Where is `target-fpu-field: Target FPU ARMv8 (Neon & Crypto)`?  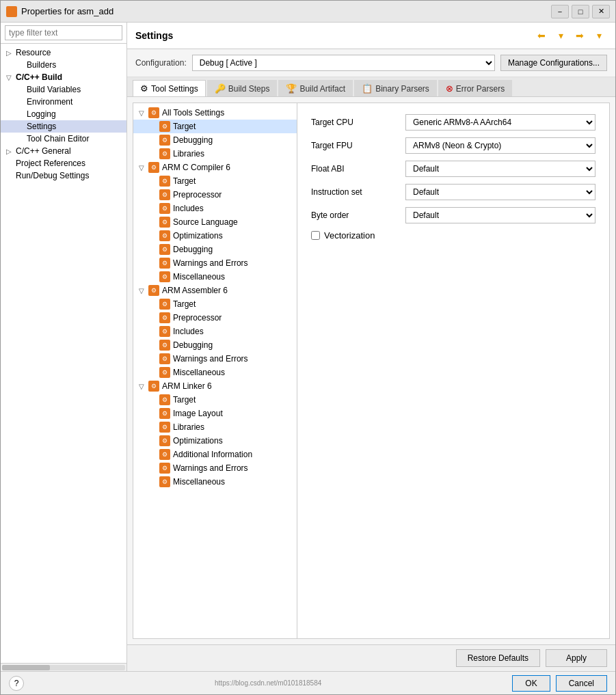 target-fpu-field: Target FPU ARMv8 (Neon & Crypto) is located at coordinates (453, 146).